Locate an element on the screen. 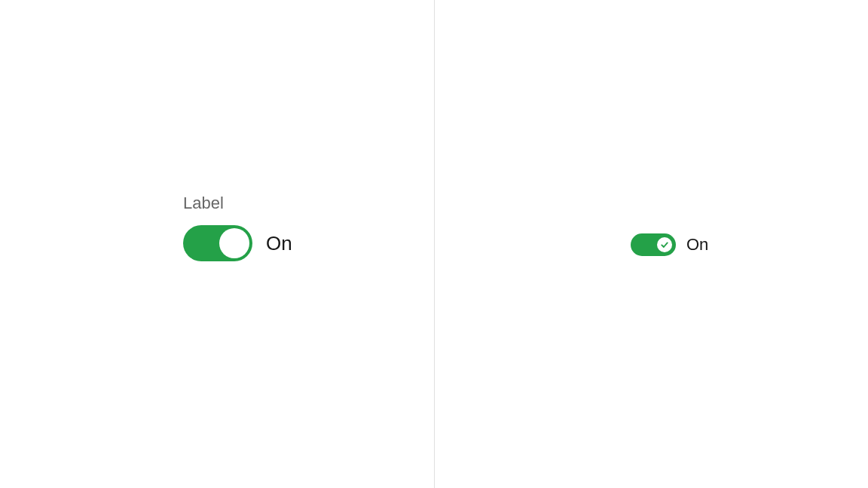 Image resolution: width=868 pixels, height=488 pixels. toggle-group-small: On is located at coordinates (669, 245).